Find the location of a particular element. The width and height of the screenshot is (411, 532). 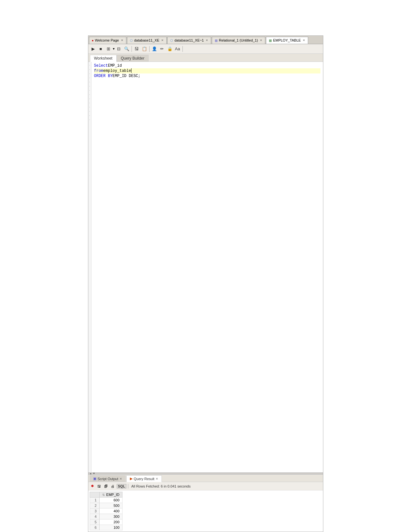

table-row: 1600 is located at coordinates (106, 500).